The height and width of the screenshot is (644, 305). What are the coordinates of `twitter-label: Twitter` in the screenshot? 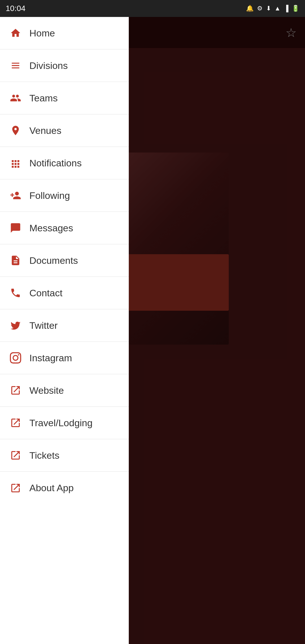 It's located at (43, 325).